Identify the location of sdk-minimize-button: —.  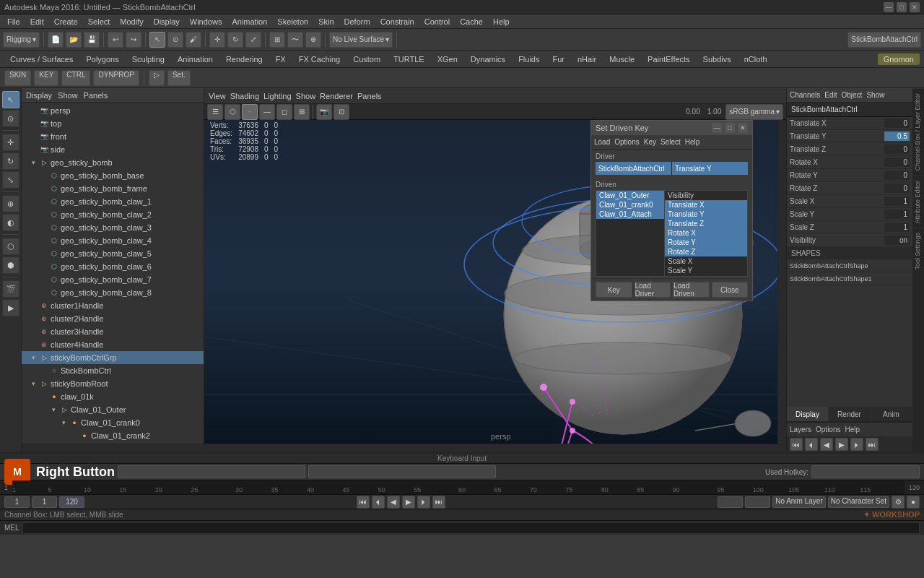
(717, 128).